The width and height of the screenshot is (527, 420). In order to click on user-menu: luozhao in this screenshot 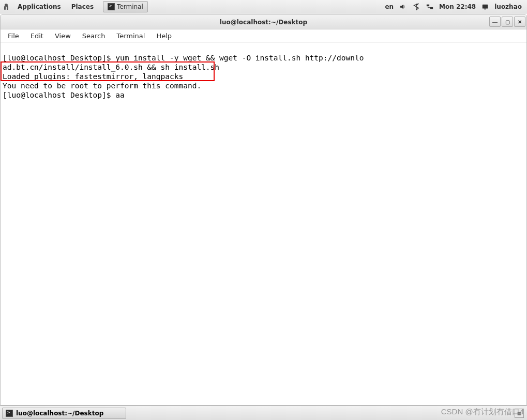, I will do `click(508, 7)`.